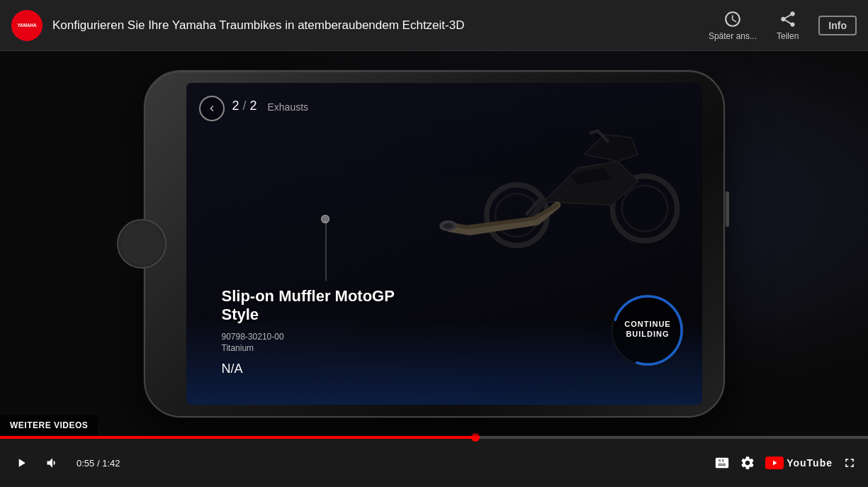 Image resolution: width=868 pixels, height=487 pixels. What do you see at coordinates (326, 251) in the screenshot?
I see `connector-line` at bounding box center [326, 251].